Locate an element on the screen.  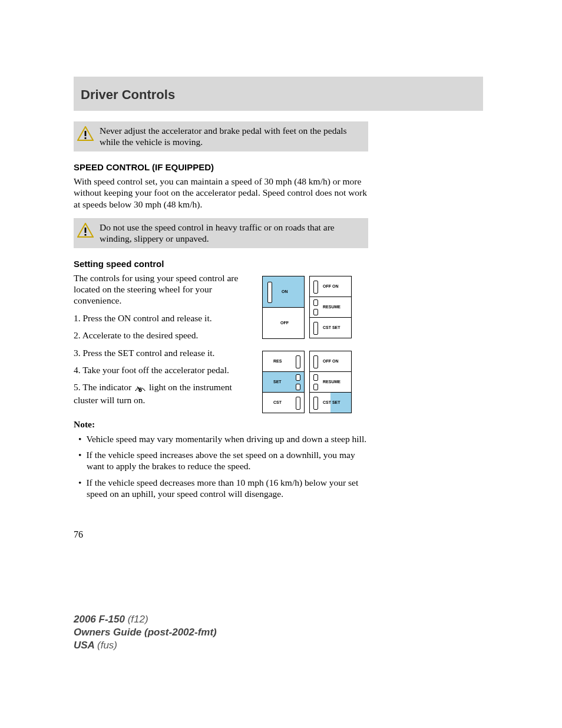
cruise-indicator-icon is located at coordinates (140, 388).